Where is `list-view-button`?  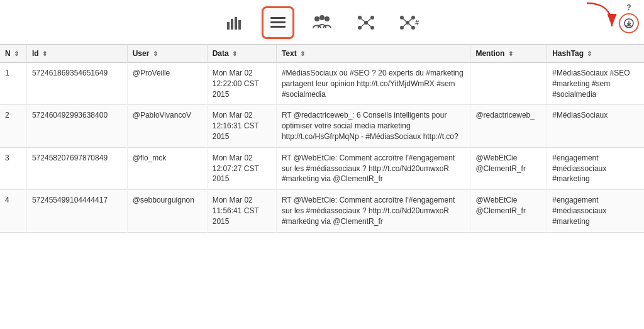 list-view-button is located at coordinates (278, 23).